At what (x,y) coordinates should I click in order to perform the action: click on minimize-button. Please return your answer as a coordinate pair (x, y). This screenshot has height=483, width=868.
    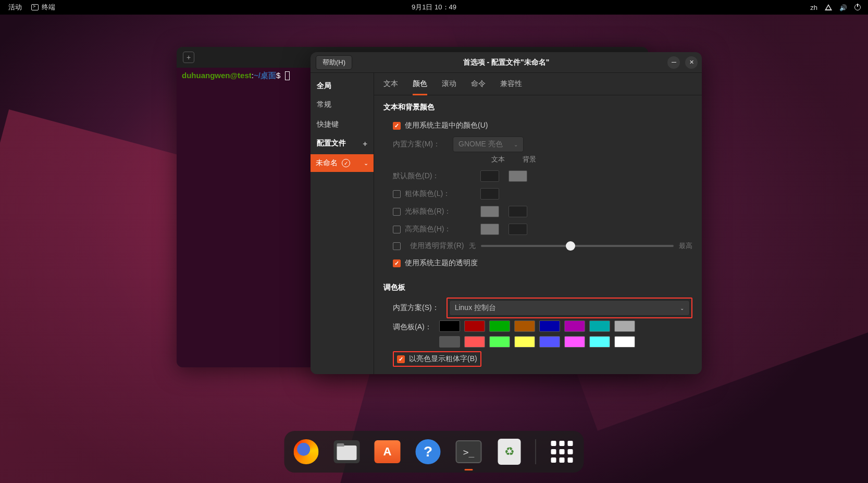
    Looking at the image, I should click on (674, 63).